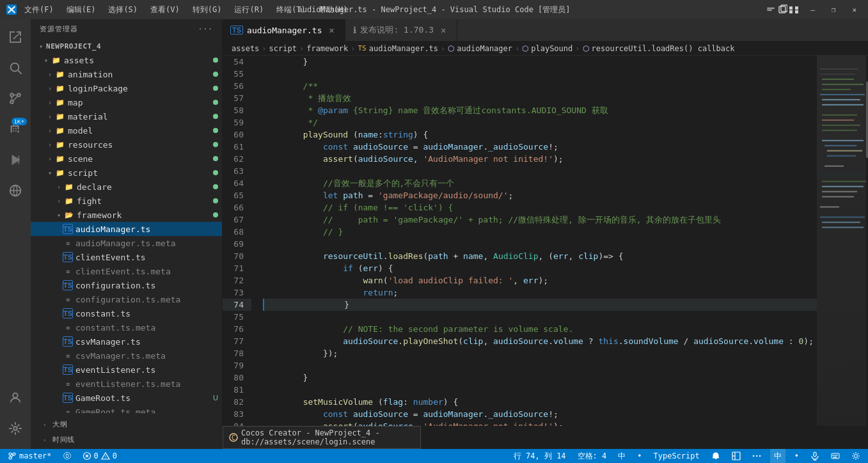 The height and width of the screenshot is (463, 868). I want to click on line-num-80: 80, so click(237, 377).